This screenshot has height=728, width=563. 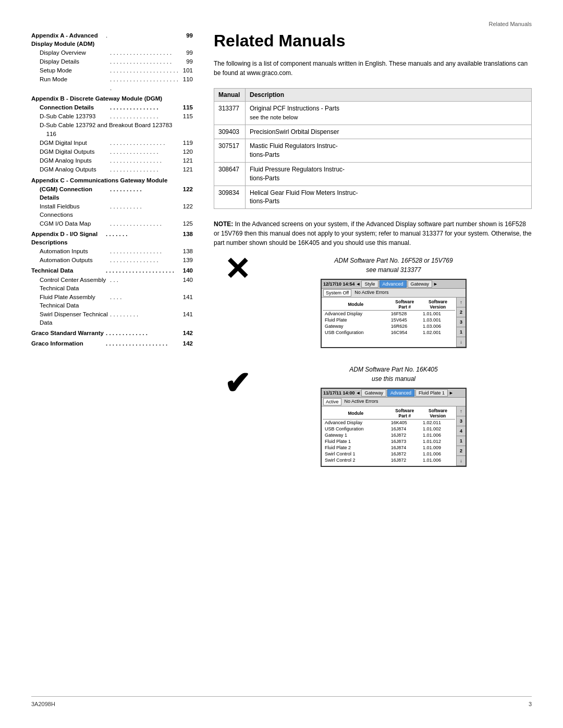 I want to click on screen-mockup-1: 12/17/10 14:54 ◄ Style Advanced Gateway …, so click(x=394, y=314).